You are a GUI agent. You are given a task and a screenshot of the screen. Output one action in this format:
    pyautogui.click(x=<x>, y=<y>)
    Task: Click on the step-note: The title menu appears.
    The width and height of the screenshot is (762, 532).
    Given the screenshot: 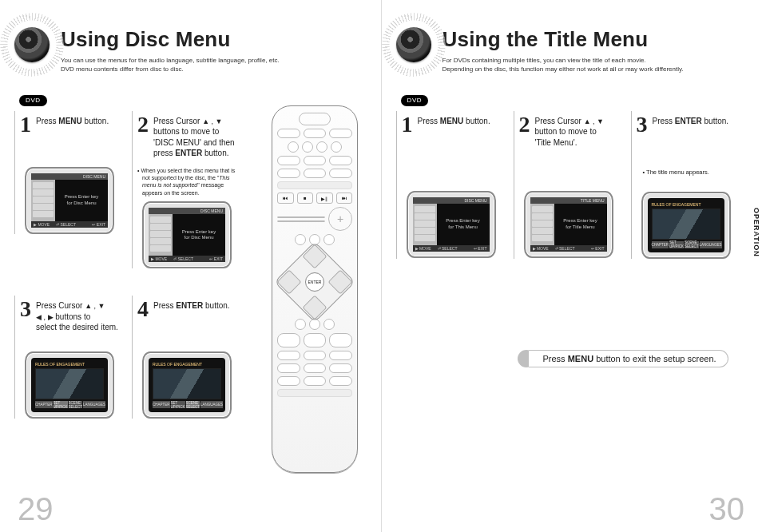 What is the action you would take?
    pyautogui.click(x=690, y=173)
    